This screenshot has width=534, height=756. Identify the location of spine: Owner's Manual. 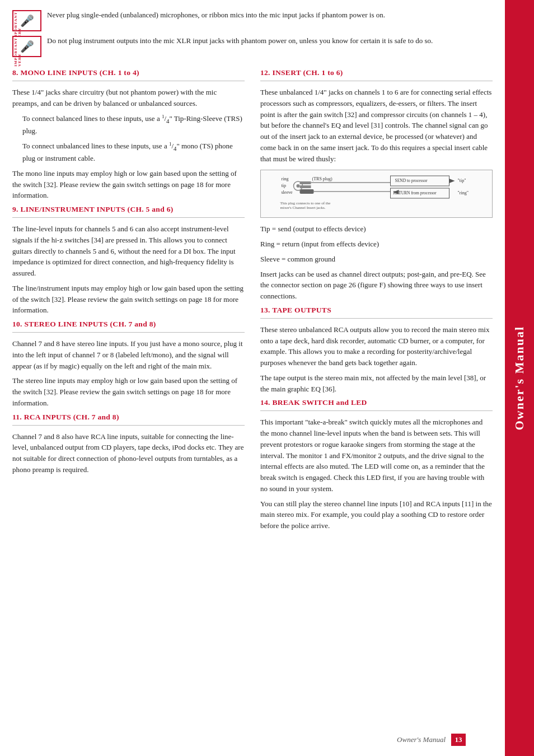
(519, 378).